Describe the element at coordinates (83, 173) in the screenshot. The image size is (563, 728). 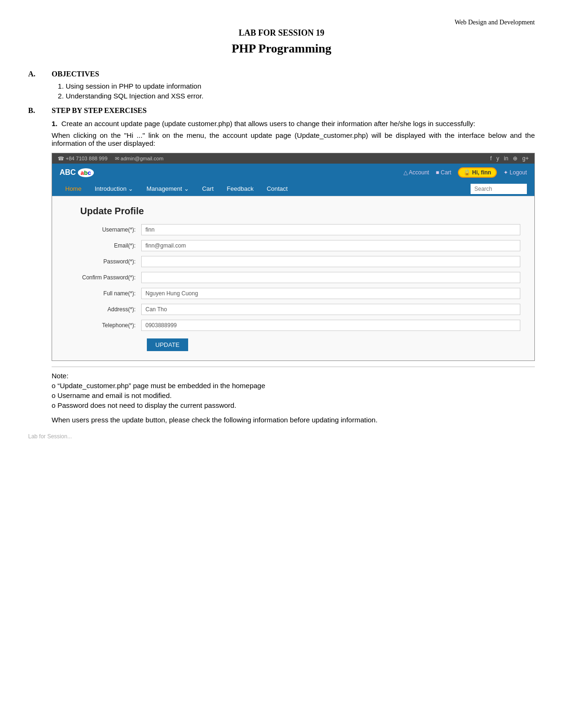
I see `logo-r: a` at that location.